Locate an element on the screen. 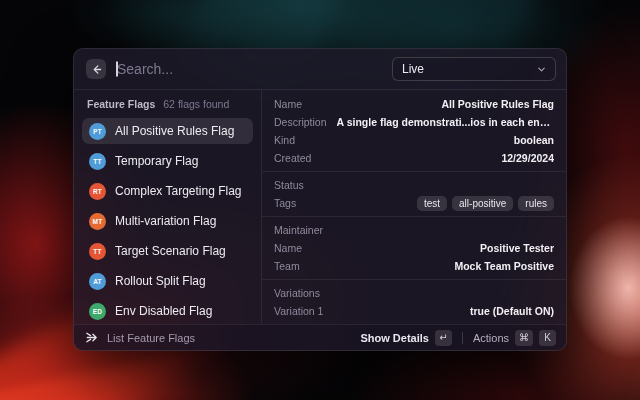 This screenshot has width=640, height=400. flag-list-item: RT Complex Targeting Flag is located at coordinates (168, 191).